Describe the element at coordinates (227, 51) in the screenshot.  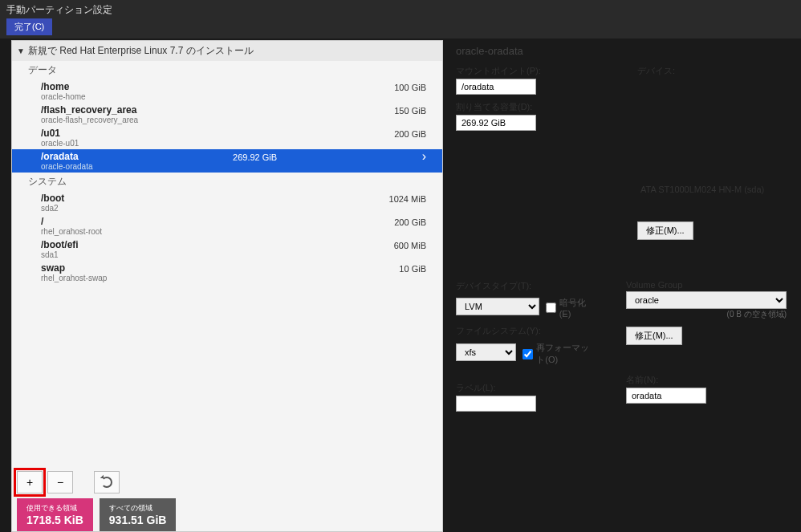
I see `install-header: ▼ 新規で Red Hat Enterprise Linux 7.7 のインスト…` at that location.